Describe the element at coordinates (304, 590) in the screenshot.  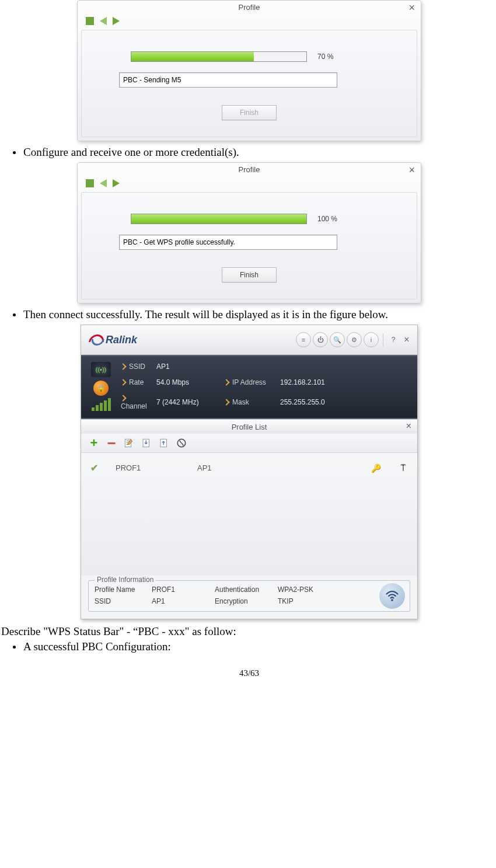
I see `value-auth: WPA2-PSK` at that location.